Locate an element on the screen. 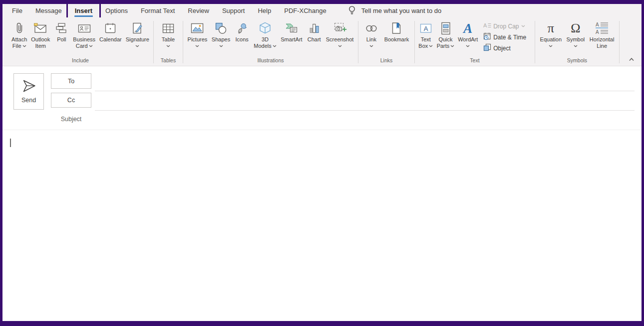  signature-button: Signature is located at coordinates (138, 37).